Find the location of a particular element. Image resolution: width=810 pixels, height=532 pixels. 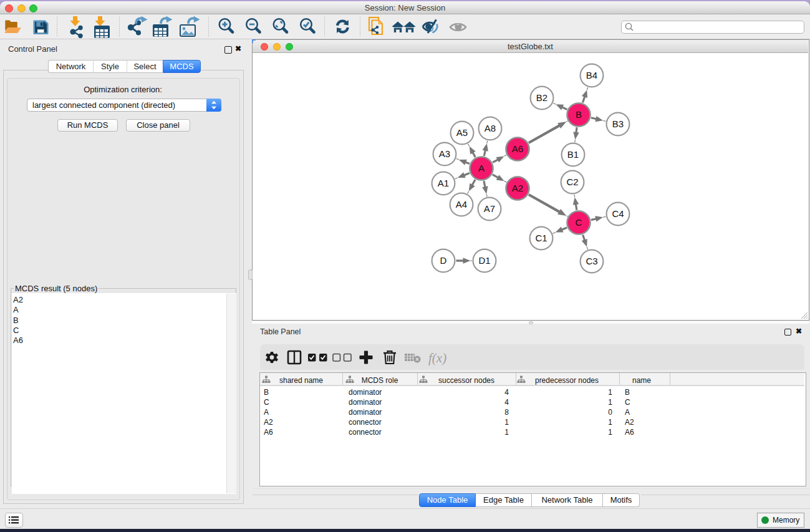

svg-text: A2 is located at coordinates (518, 188).